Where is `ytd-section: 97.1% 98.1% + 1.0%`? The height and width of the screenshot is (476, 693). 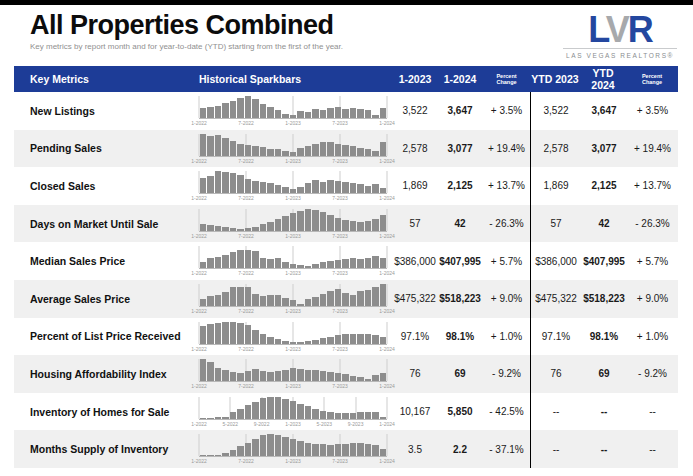
ytd-section: 97.1% 98.1% + 1.0% is located at coordinates (604, 337).